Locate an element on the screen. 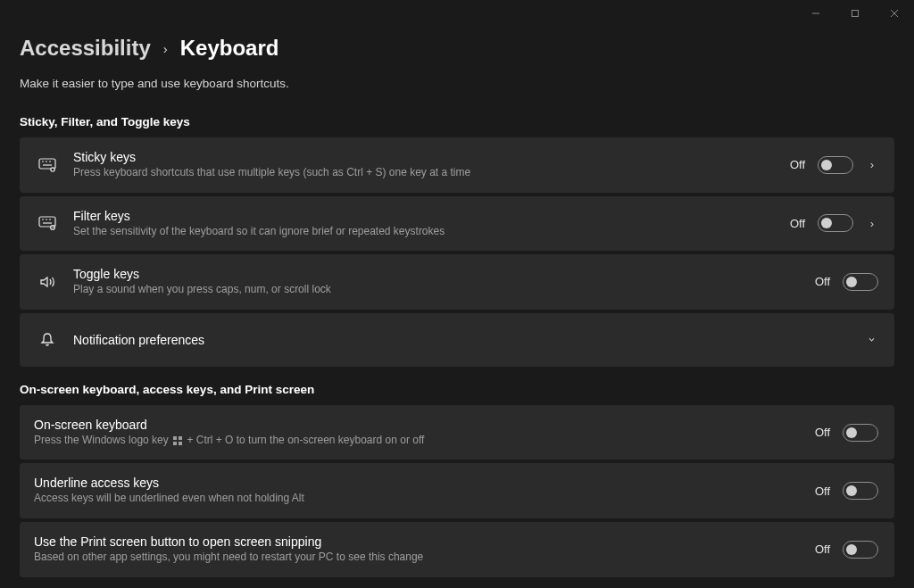 The height and width of the screenshot is (588, 914). sticky-keys-state: Off is located at coordinates (798, 164).